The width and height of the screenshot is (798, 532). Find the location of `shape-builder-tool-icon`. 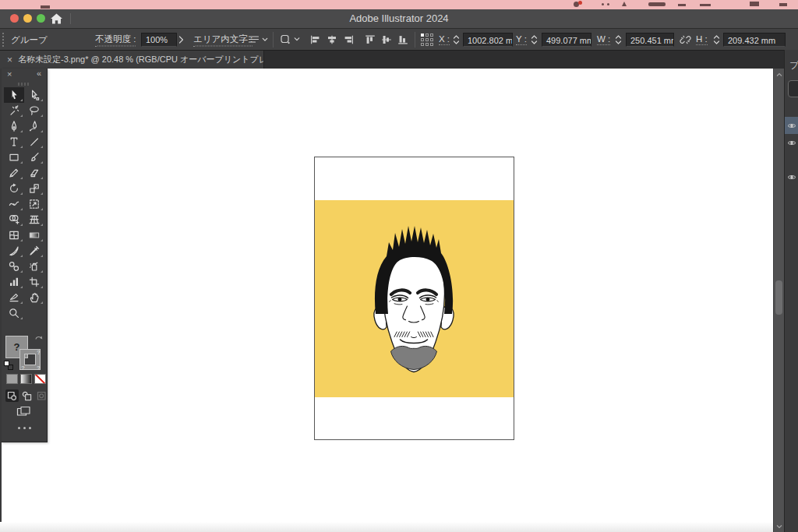

shape-builder-tool-icon is located at coordinates (14, 220).